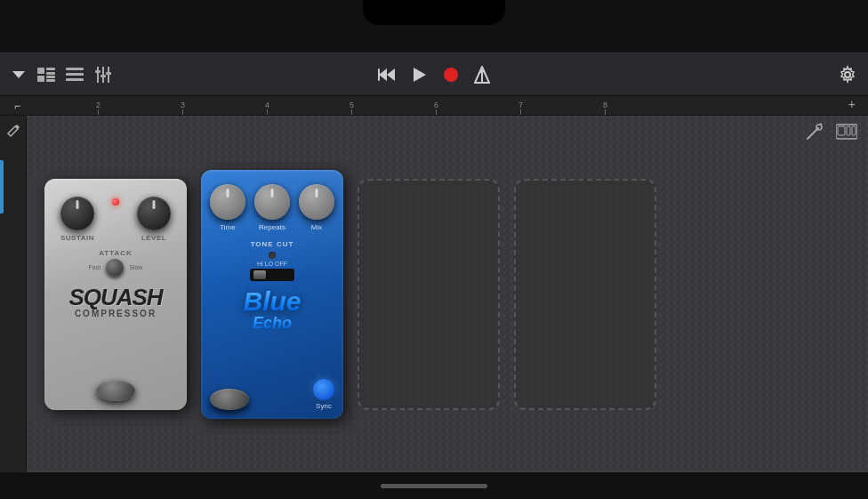  I want to click on blue-echo-pedal: Time Repeats Mix TONE CUT HI LO OFF, so click(272, 294).